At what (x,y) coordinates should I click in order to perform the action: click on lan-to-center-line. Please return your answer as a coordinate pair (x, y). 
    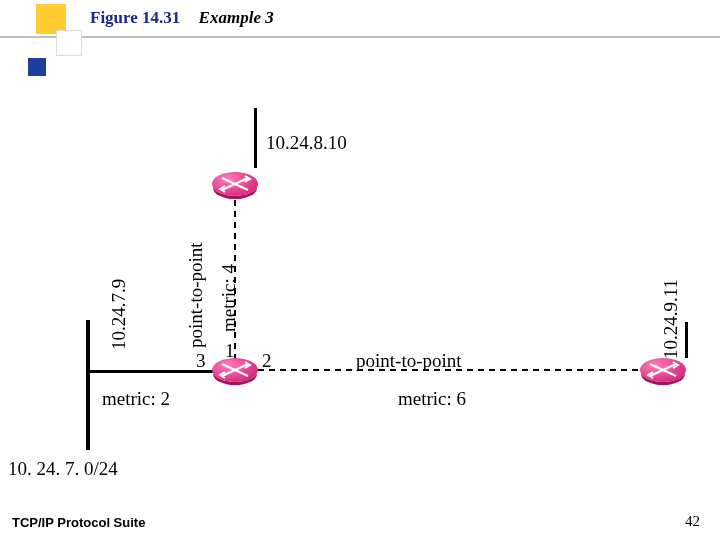
    Looking at the image, I should click on (150, 372).